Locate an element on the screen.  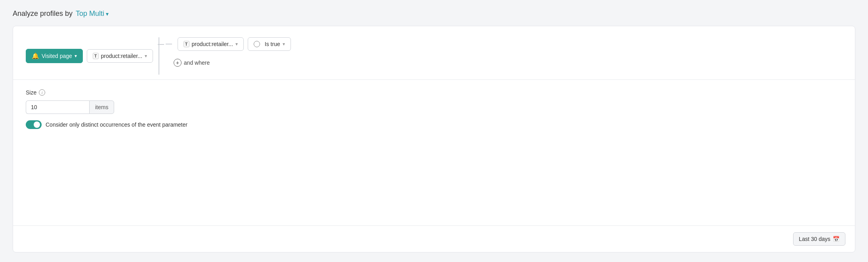
h-line is located at coordinates (169, 44).